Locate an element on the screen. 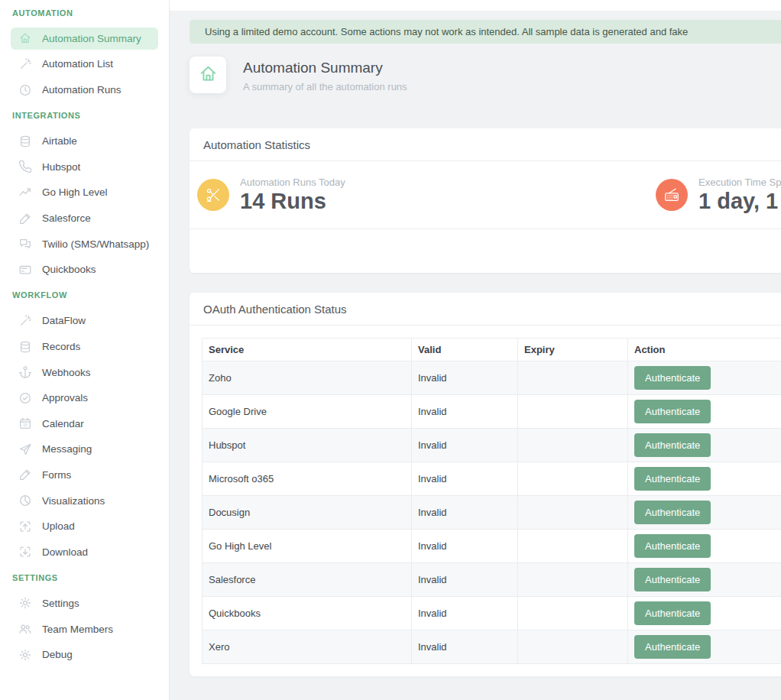  sidebar-item-automation-list: Automation List is located at coordinates (84, 64).